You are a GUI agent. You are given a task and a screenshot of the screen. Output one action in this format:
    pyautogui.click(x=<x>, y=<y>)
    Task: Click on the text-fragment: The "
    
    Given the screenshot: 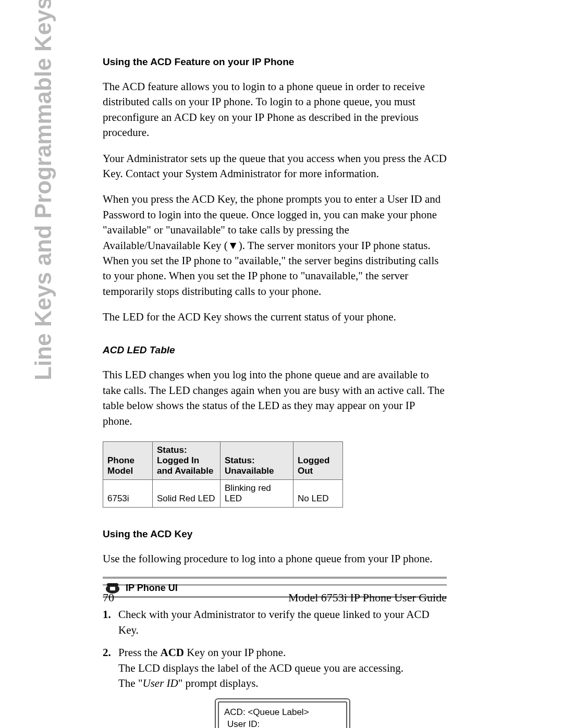 What is the action you would take?
    pyautogui.click(x=130, y=683)
    